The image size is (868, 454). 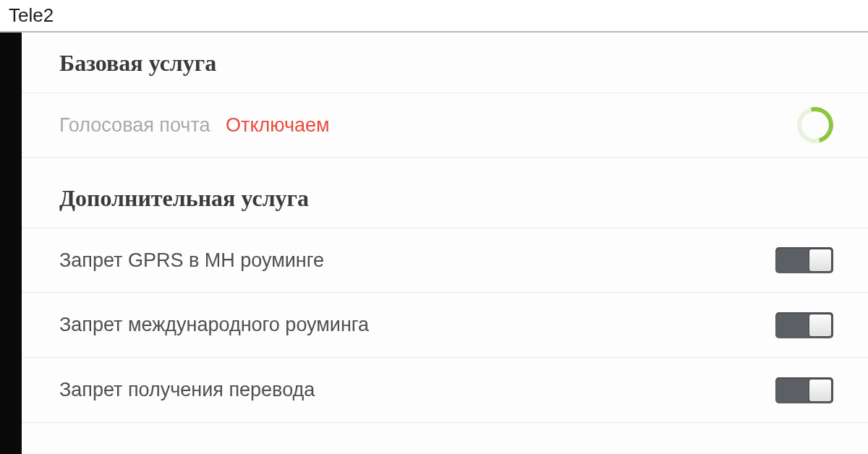 I want to click on toggle-gprs-roaming, so click(x=804, y=260).